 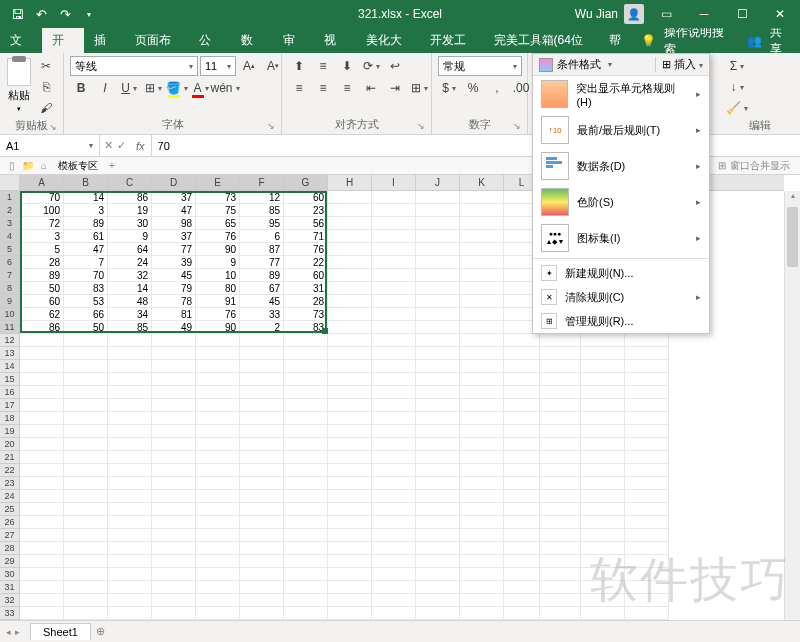 I want to click on cell: 85, so click(x=262, y=210).